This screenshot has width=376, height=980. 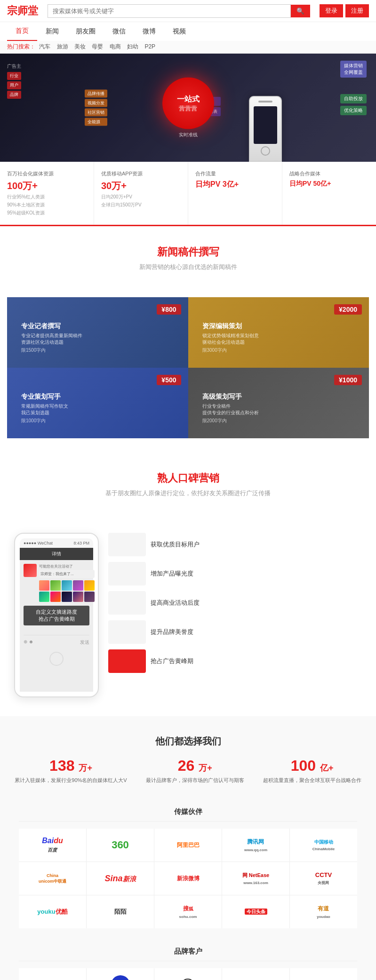 What do you see at coordinates (323, 912) in the screenshot?
I see `partner-youdao-logo: 有道 youdao` at bounding box center [323, 912].